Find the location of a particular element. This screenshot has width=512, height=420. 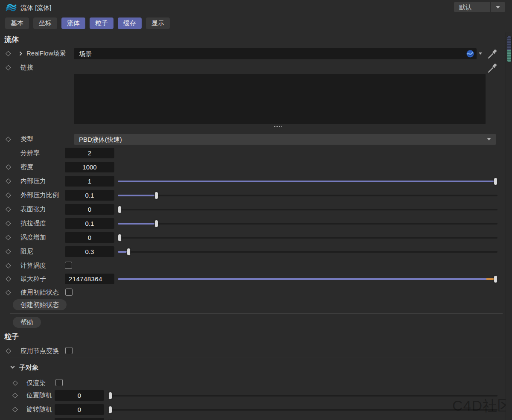

row-internal-pressure: 内部压力 1 is located at coordinates (256, 181).